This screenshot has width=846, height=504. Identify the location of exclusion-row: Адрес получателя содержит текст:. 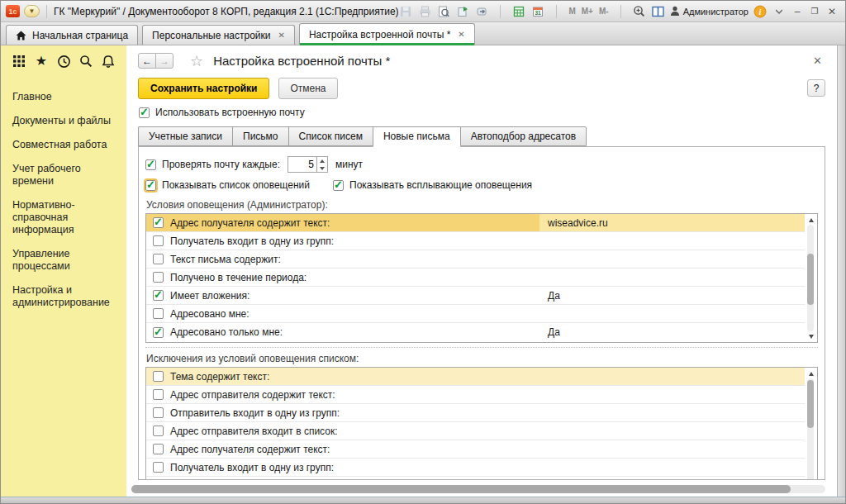
(476, 449).